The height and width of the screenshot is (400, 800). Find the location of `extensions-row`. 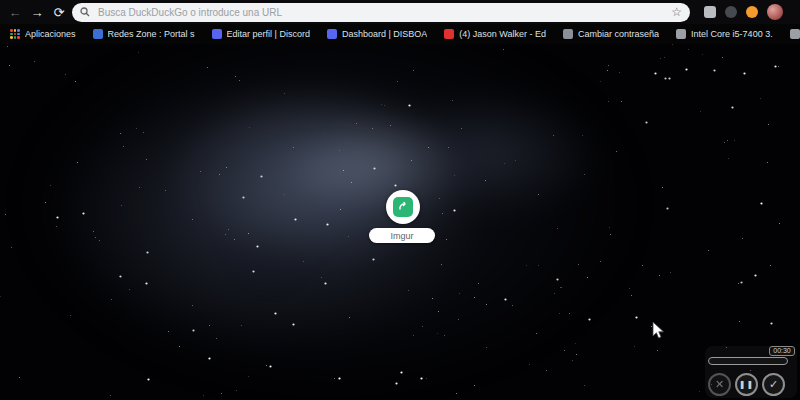

extensions-row is located at coordinates (744, 12).